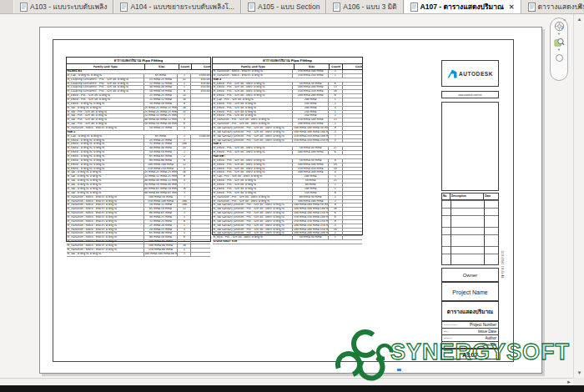  Describe the element at coordinates (63, 7) in the screenshot. I see `view-tab: A103 - แบบระบบดับเพลิง` at that location.